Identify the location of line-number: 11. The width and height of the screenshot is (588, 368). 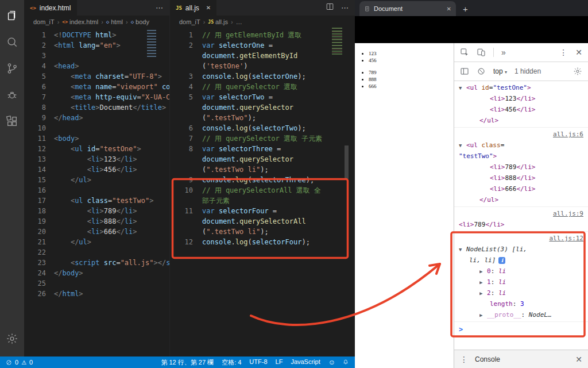
(186, 211).